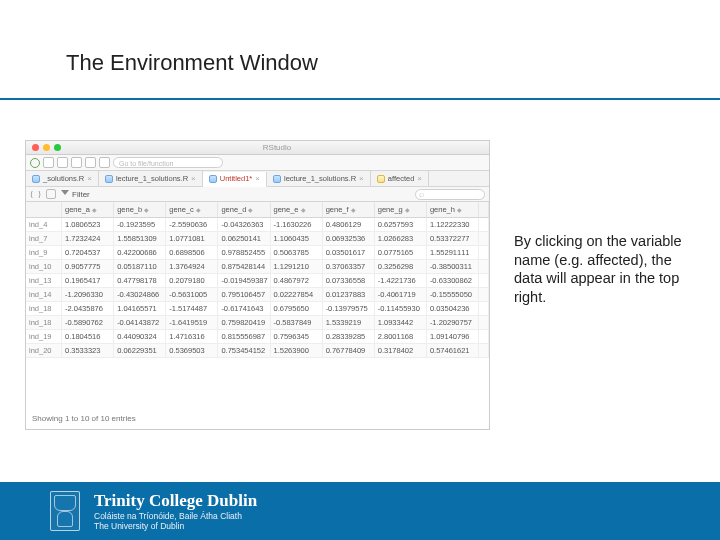 The width and height of the screenshot is (720, 540). Describe the element at coordinates (76, 162) in the screenshot. I see `save-icon` at that location.